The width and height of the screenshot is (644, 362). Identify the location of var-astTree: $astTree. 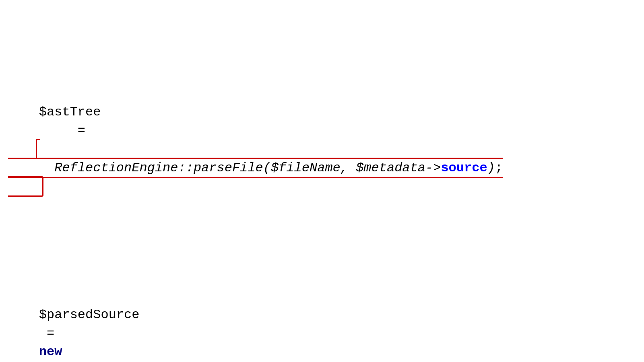
(70, 112).